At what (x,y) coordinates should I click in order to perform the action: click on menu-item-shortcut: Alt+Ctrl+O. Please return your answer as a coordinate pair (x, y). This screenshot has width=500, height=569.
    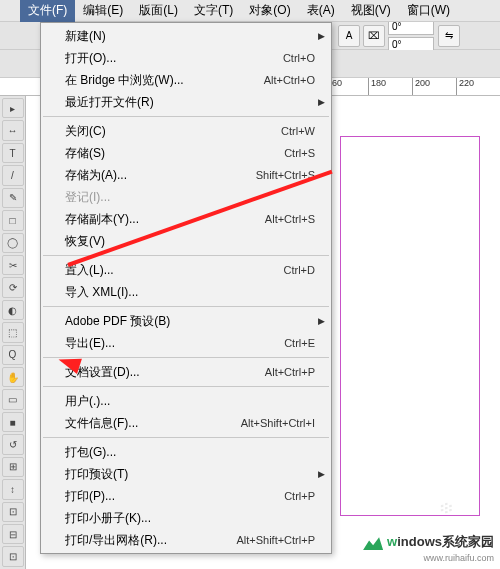
    Looking at the image, I should click on (290, 80).